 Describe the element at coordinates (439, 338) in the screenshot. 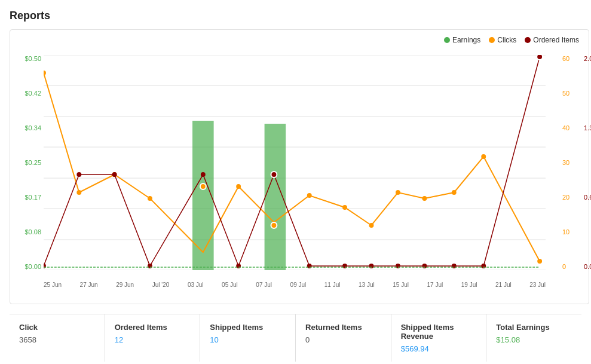

I see `stat-shipped-revenue: Shipped Items Revenue $569.94` at that location.